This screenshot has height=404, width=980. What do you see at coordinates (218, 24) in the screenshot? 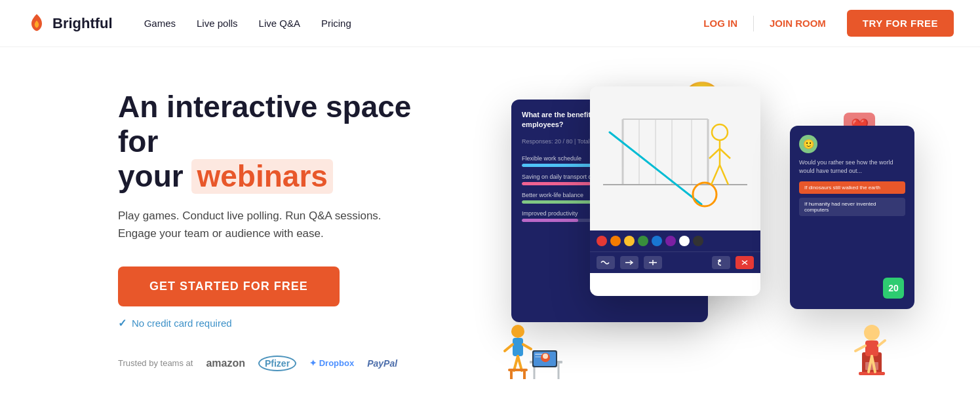
I see `nav-live-polls: Live polls` at bounding box center [218, 24].